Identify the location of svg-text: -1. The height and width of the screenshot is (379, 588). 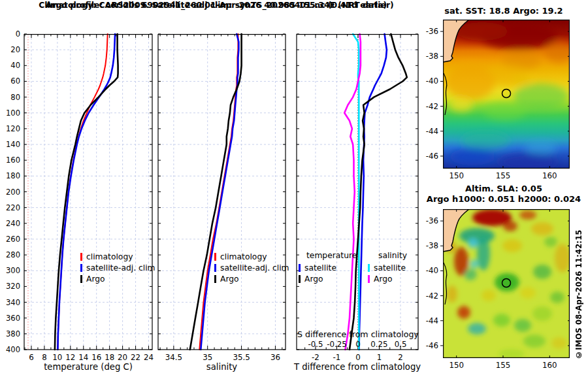
(337, 357).